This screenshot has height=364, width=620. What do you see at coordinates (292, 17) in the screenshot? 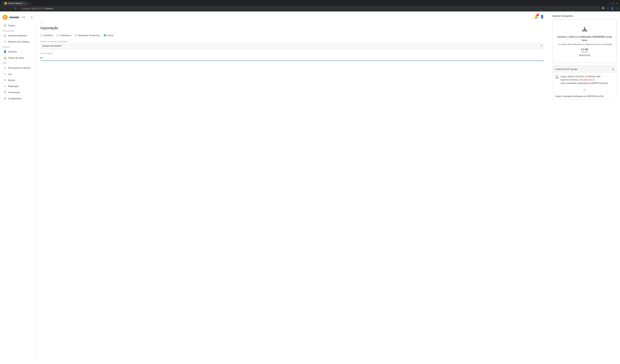
I see `app-header: 🔔 1 👤` at bounding box center [292, 17].